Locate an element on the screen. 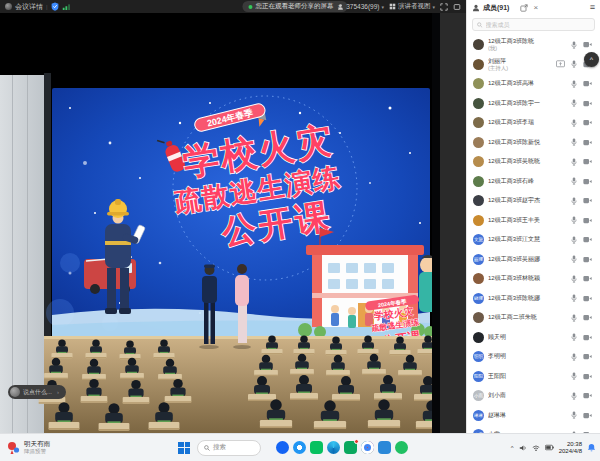  speaker-icon is located at coordinates (523, 448).